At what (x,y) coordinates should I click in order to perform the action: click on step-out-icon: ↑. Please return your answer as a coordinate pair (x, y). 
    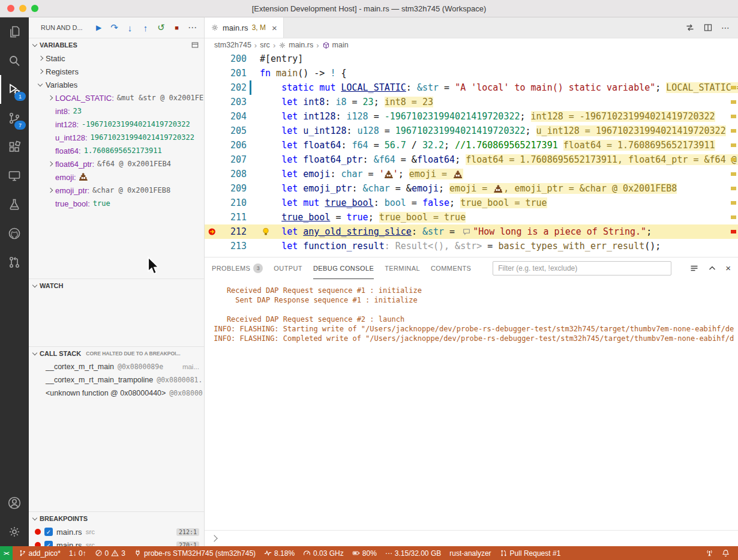
    Looking at the image, I should click on (145, 28).